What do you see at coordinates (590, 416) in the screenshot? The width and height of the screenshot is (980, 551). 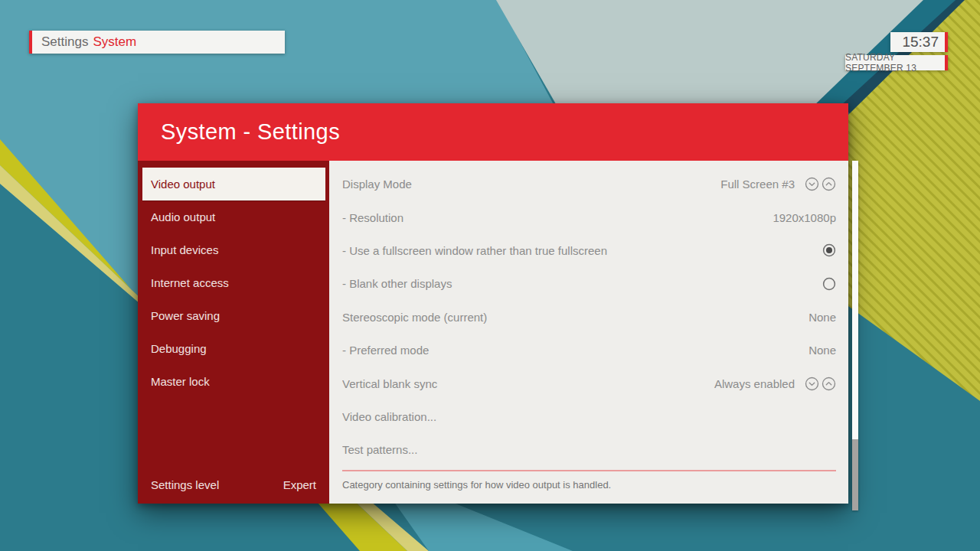 I see `setting-label: Video calibration...` at bounding box center [590, 416].